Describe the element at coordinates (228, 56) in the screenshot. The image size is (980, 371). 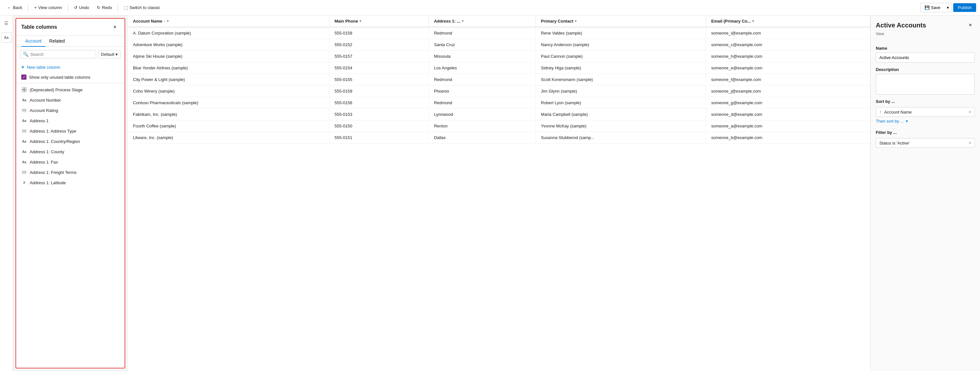
I see `table-cell-account_name: Alpine Ski House (sample)` at that location.